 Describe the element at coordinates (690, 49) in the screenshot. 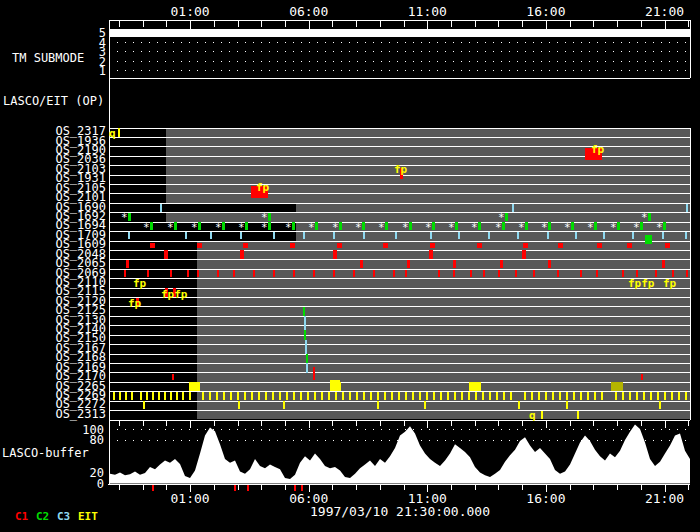

I see `tm-right-border` at that location.